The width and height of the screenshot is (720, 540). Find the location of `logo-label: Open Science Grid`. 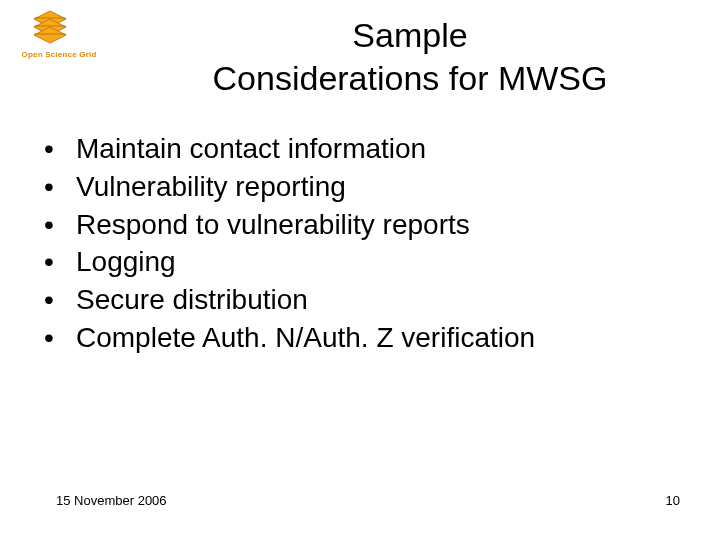

logo-label: Open Science Grid is located at coordinates (59, 54).